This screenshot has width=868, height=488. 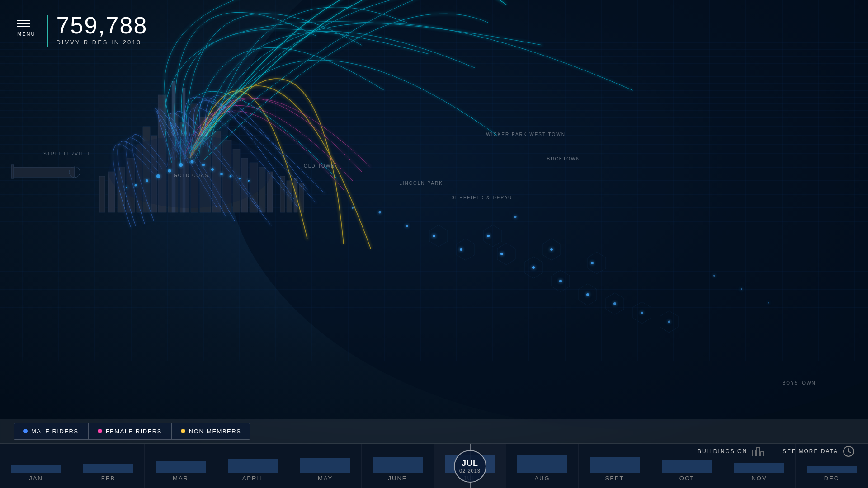 I want to click on menu-label: MENU, so click(x=26, y=34).